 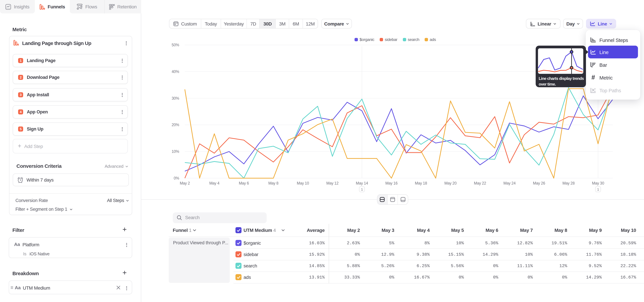 I want to click on svg-text: May 26, so click(x=539, y=183).